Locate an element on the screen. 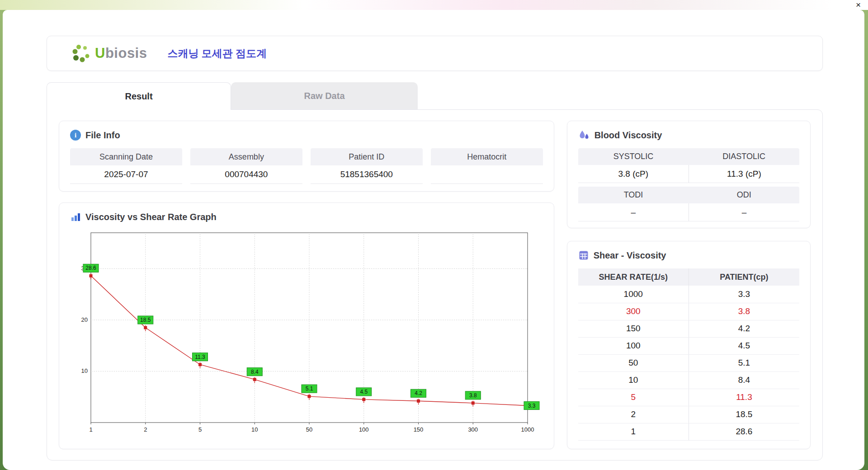  table-row: 150 4.2 is located at coordinates (689, 329).